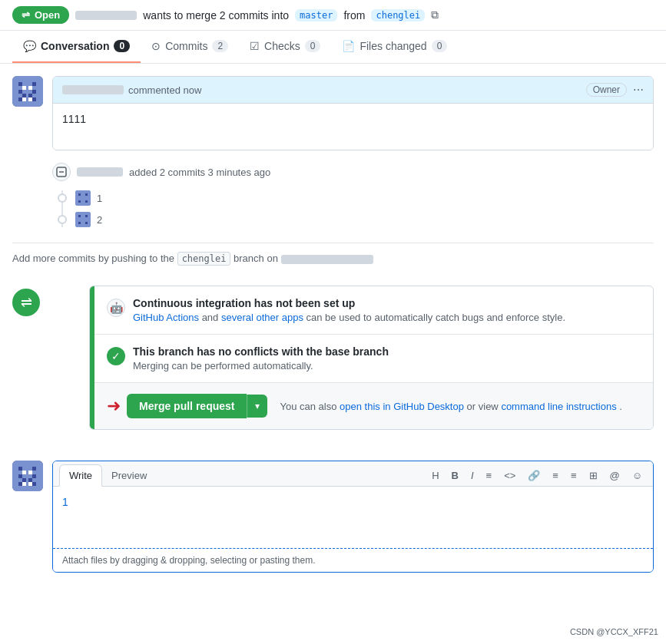 The height and width of the screenshot is (644, 666). What do you see at coordinates (100, 172) in the screenshot?
I see `activity-username` at bounding box center [100, 172].